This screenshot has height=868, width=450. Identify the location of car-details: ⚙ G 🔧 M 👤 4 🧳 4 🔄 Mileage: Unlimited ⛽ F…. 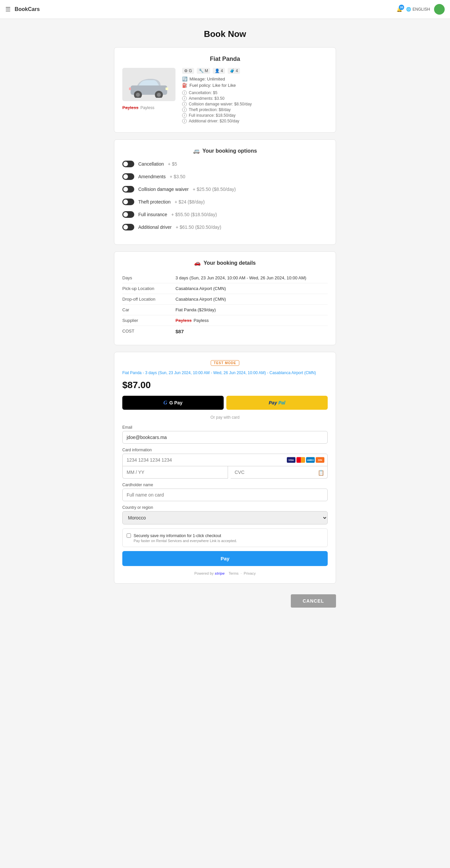
(255, 96).